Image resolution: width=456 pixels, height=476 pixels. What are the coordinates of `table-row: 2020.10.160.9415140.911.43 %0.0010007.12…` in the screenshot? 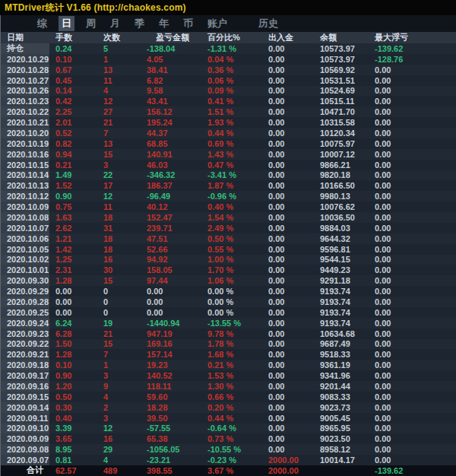 It's located at (228, 154).